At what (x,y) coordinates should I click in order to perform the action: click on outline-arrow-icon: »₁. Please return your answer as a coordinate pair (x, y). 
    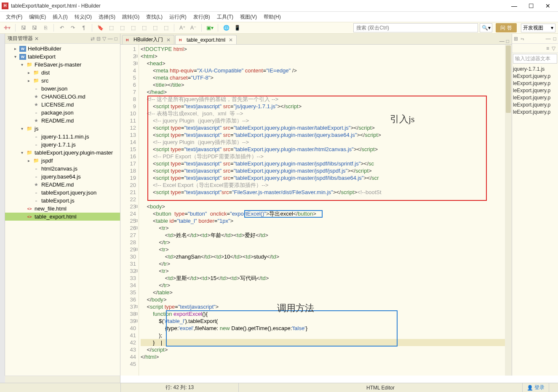
    Looking at the image, I should click on (522, 39).